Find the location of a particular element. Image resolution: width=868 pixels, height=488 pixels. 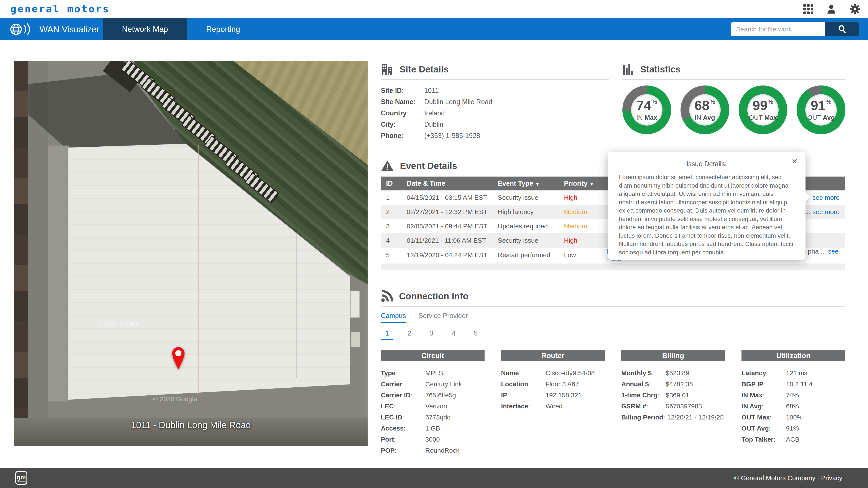

tab-network-map: Network Map is located at coordinates (145, 29).